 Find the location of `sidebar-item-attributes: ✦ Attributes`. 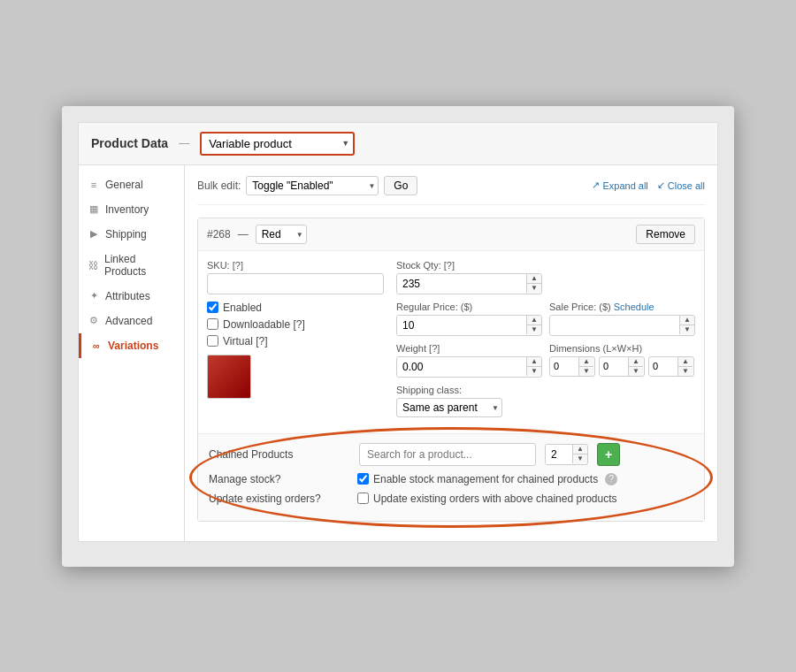

sidebar-item-attributes: ✦ Attributes is located at coordinates (131, 296).